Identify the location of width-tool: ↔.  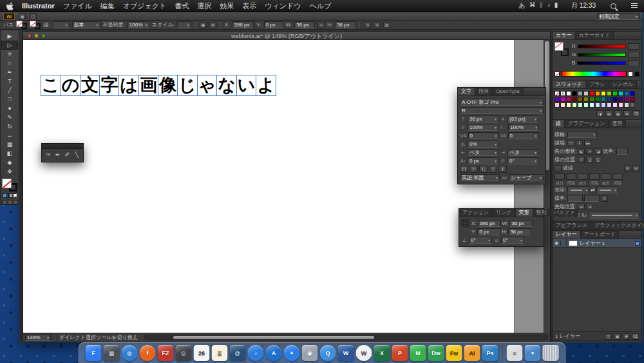
(10, 135).